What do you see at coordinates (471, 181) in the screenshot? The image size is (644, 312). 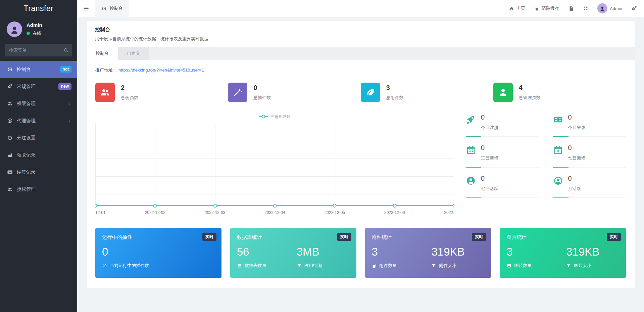 I see `user-circle-solid-icon` at bounding box center [471, 181].